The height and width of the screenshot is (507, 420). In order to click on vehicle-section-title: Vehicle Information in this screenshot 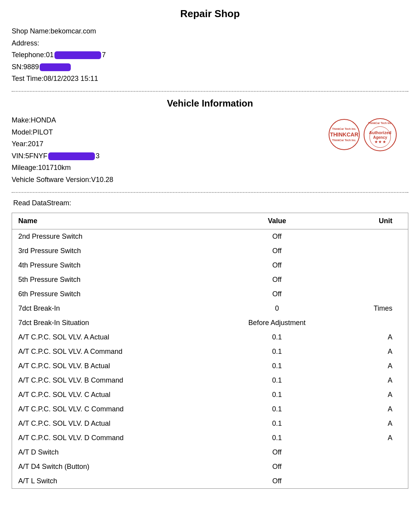, I will do `click(210, 103)`.